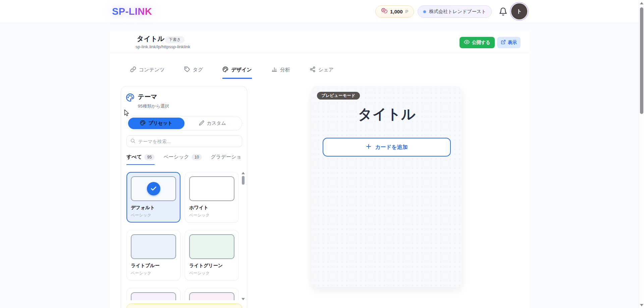 The height and width of the screenshot is (308, 644). Describe the element at coordinates (141, 159) in the screenshot. I see `filter-all: すべて 95` at that location.